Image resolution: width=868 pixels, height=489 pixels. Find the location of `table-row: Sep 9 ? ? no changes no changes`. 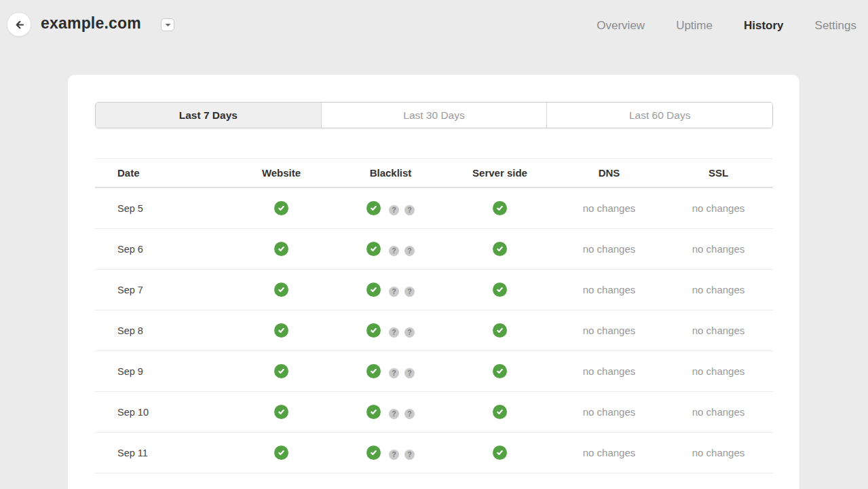

table-row: Sep 9 ? ? no changes no changes is located at coordinates (434, 372).